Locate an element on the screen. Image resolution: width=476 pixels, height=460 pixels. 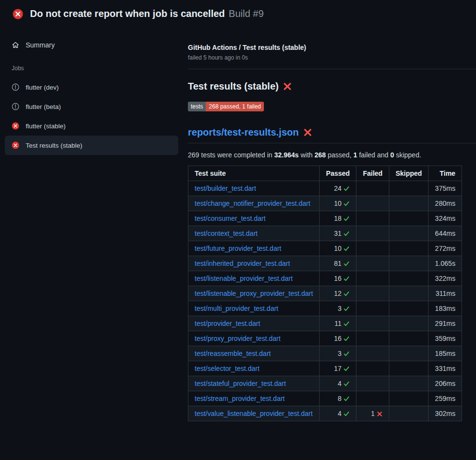
test-suite-link: test/context_test.dart is located at coordinates (226, 233).